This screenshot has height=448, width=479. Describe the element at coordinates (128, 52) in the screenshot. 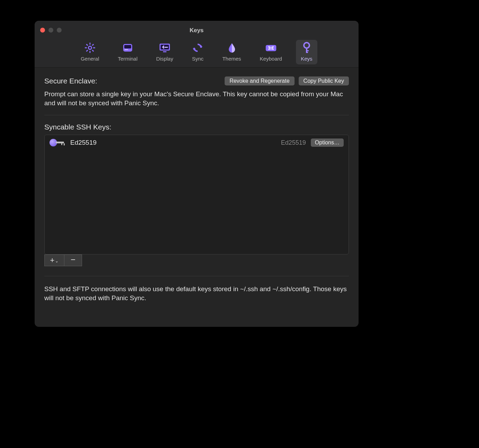

I see `tab-terminal: Terminal` at that location.